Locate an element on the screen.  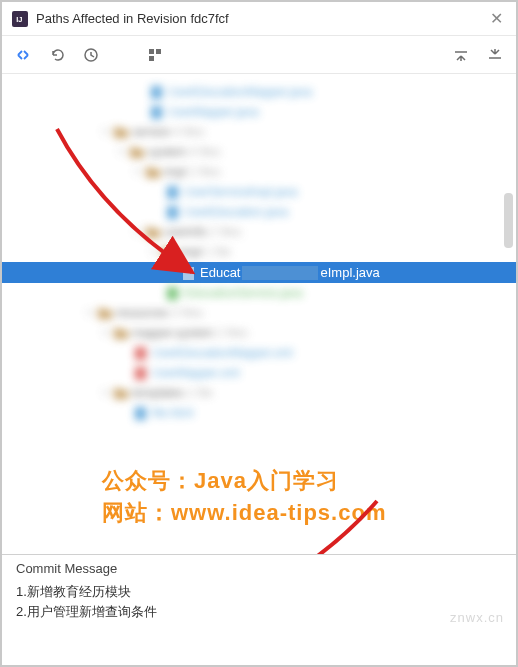
overlay-text-2: 网站：www.idea-tips.com is located at coordinates (244, 513).